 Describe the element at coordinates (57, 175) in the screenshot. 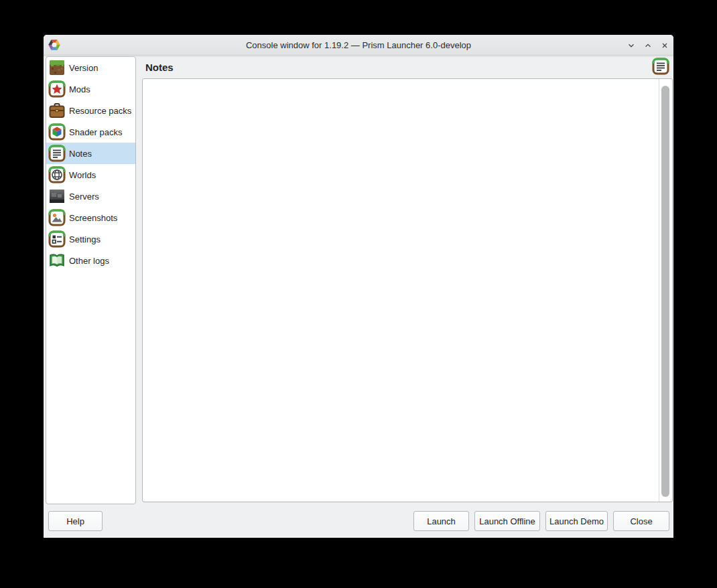

I see `globe-icon` at that location.